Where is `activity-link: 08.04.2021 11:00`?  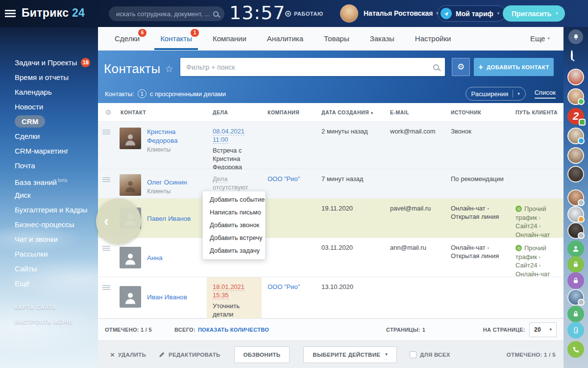
activity-link: 08.04.2021 11:00 is located at coordinates (228, 135).